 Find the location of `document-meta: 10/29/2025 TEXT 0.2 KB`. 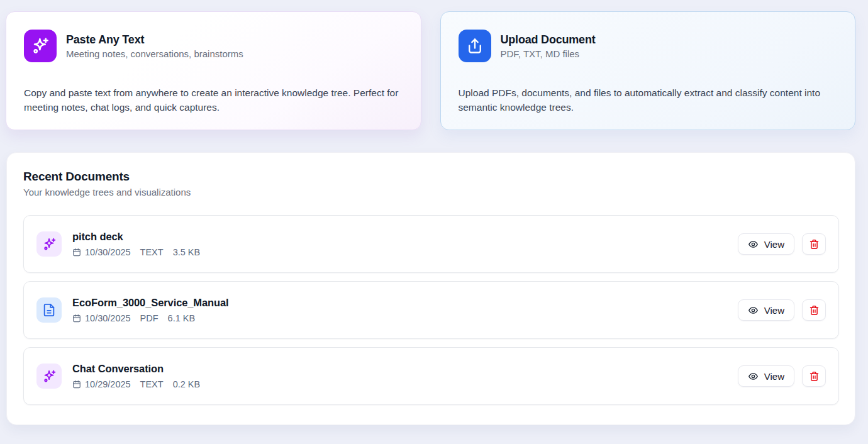

document-meta: 10/29/2025 TEXT 0.2 KB is located at coordinates (400, 384).